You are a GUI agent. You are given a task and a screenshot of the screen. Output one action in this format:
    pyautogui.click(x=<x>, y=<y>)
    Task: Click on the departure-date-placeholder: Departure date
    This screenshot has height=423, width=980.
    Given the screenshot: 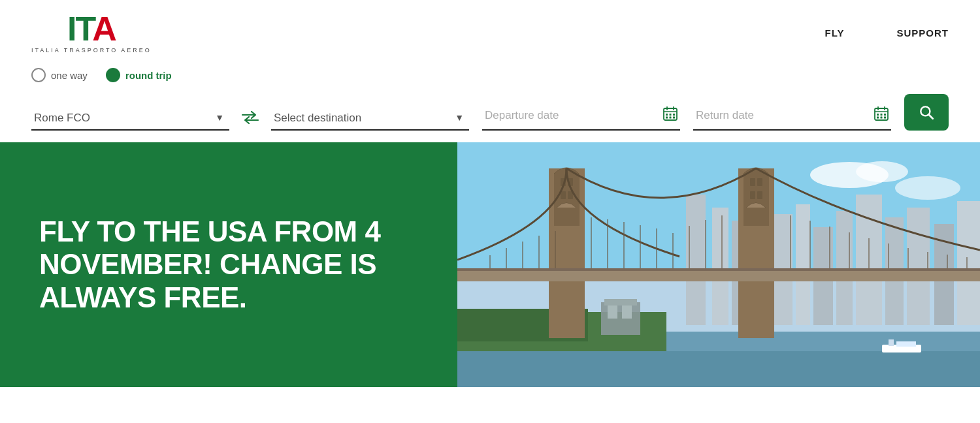 What is the action you would take?
    pyautogui.click(x=571, y=116)
    